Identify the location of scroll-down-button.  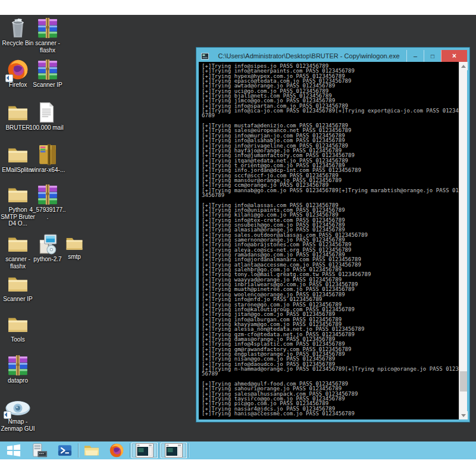
(464, 415).